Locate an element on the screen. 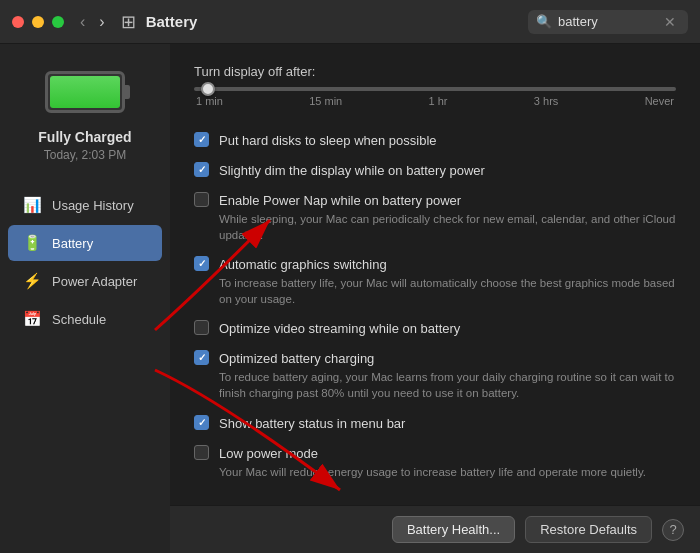  battery-tip is located at coordinates (128, 92).